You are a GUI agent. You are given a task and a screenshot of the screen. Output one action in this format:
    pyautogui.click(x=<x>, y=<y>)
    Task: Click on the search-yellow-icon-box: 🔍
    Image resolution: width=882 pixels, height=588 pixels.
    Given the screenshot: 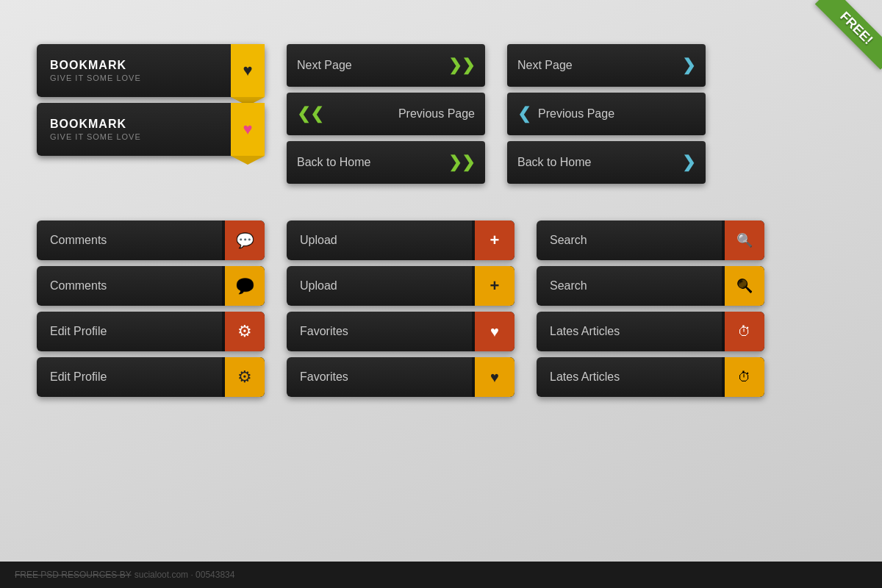 What is the action you would take?
    pyautogui.click(x=745, y=286)
    